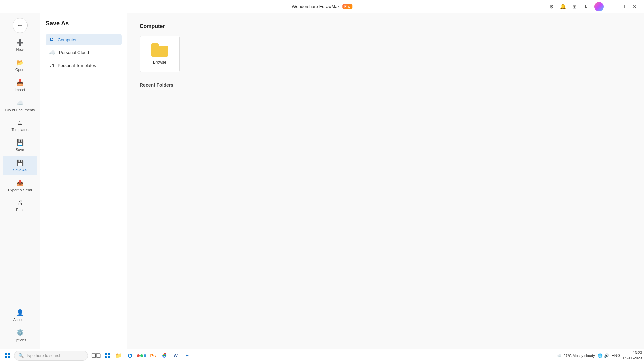 The width and height of the screenshot is (644, 362). Describe the element at coordinates (20, 333) in the screenshot. I see `options-icon: ⚙️` at that location.